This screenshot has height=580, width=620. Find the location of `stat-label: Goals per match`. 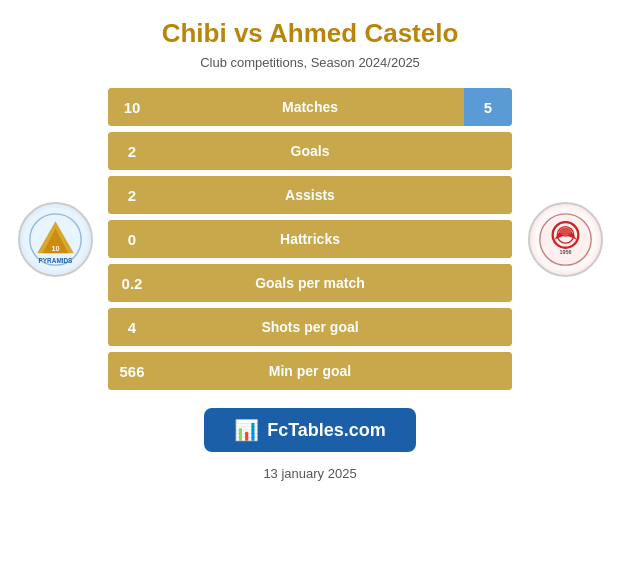

stat-label: Goals per match is located at coordinates (310, 283).